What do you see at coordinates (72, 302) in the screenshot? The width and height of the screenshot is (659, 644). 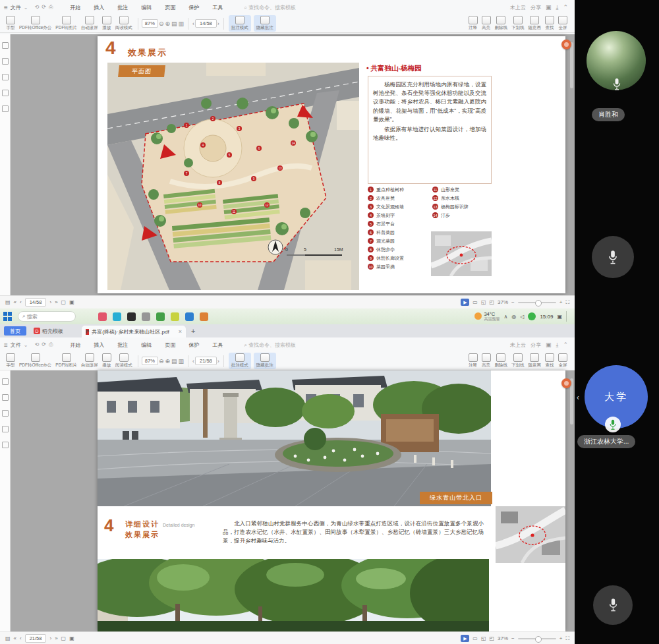 I see `double-page-icon: ▣` at bounding box center [72, 302].